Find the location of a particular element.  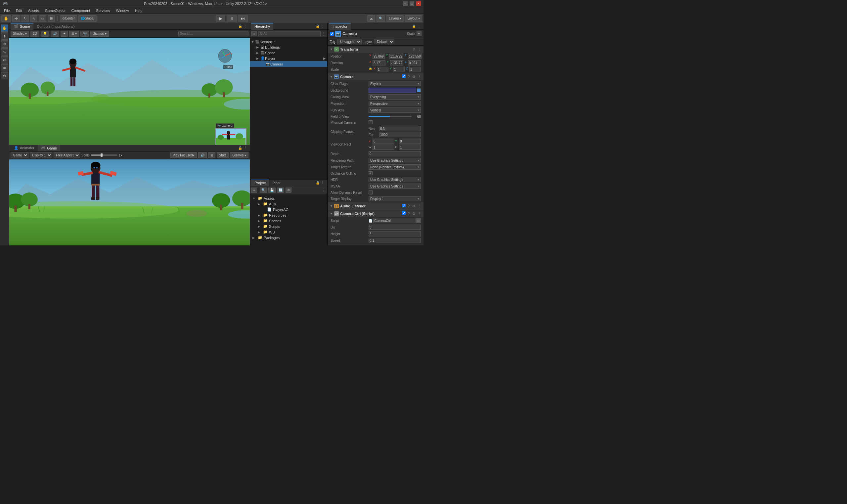

scale-y: 1 is located at coordinates (399, 69).